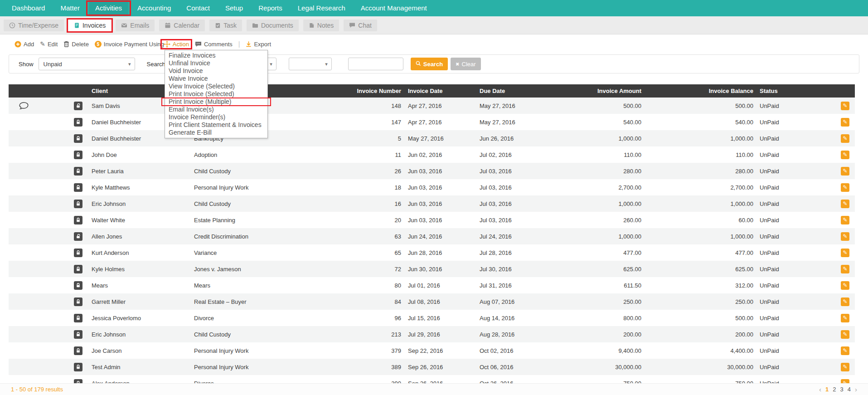 This screenshot has height=395, width=868. What do you see at coordinates (432, 285) in the screenshot?
I see `table-row: Mears Mears 80 Jul 01, 2016 Jul 31, 2016…` at bounding box center [432, 285].